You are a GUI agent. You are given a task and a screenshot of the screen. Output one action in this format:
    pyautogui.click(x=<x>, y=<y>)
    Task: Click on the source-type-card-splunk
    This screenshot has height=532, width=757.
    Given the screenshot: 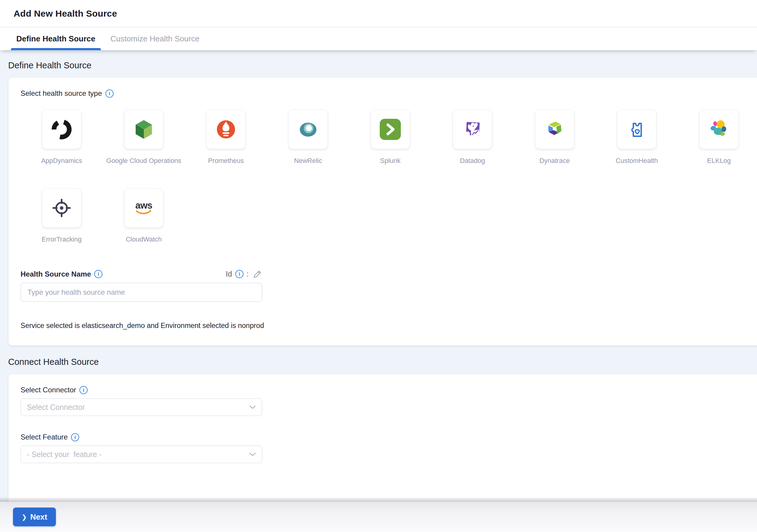 What is the action you would take?
    pyautogui.click(x=390, y=129)
    